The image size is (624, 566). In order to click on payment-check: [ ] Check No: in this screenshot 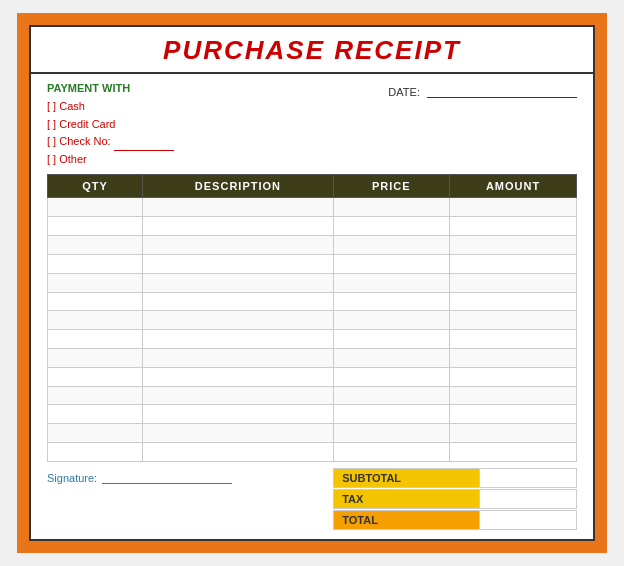, I will do `click(110, 142)`.